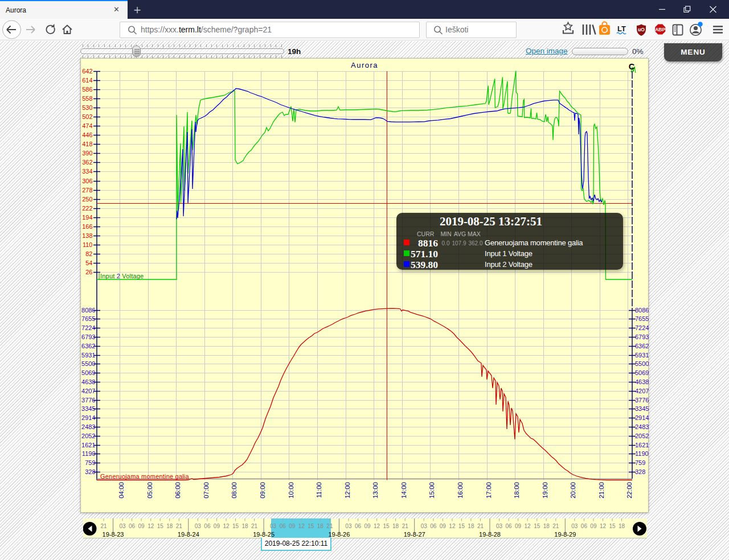 The height and width of the screenshot is (560, 729). What do you see at coordinates (87, 217) in the screenshot?
I see `svg-text: 194` at bounding box center [87, 217].